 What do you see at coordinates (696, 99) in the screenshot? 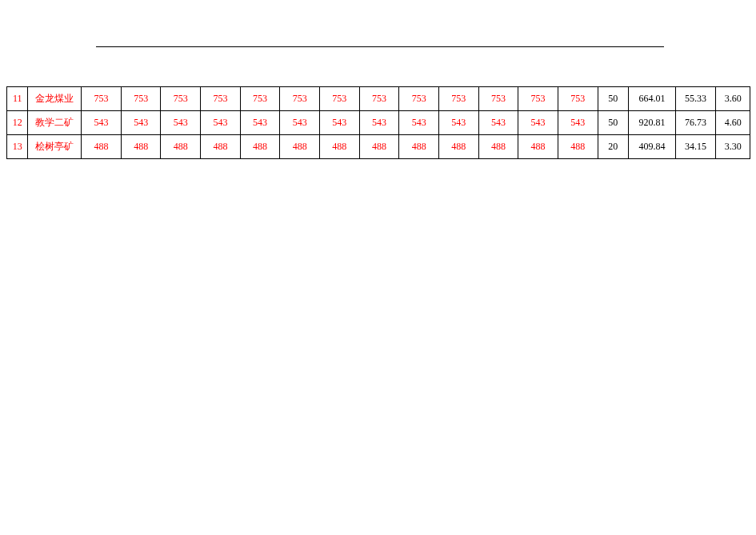
I see `row-tail: 55.33` at bounding box center [696, 99].